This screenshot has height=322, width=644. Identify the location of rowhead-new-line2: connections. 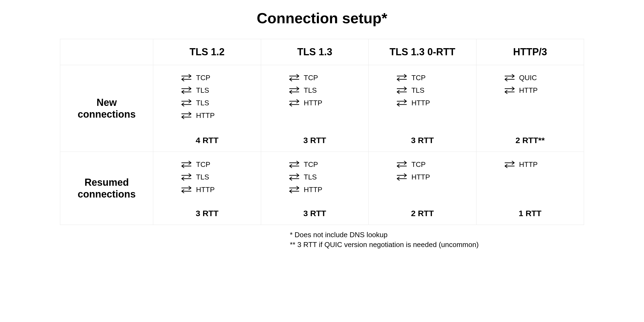
(107, 114).